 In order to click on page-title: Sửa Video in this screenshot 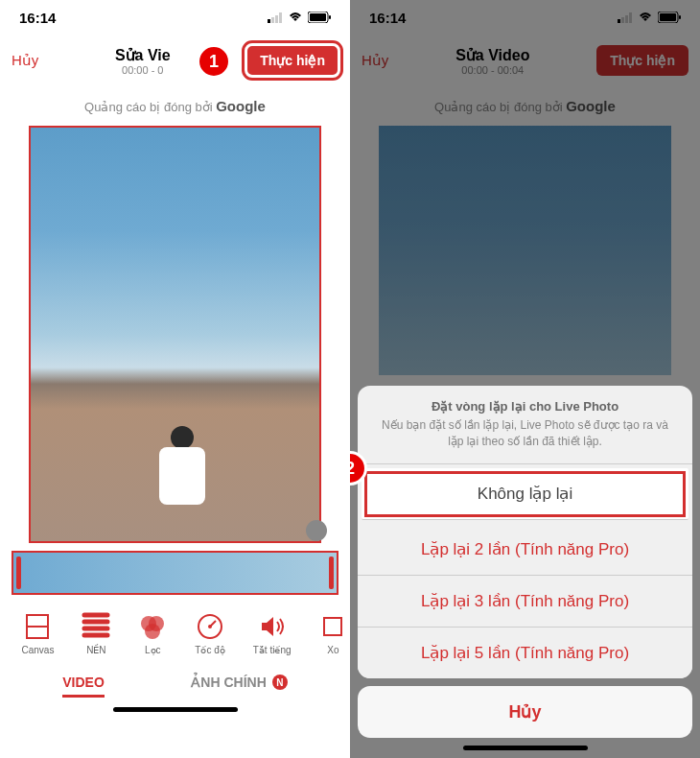, I will do `click(493, 56)`.